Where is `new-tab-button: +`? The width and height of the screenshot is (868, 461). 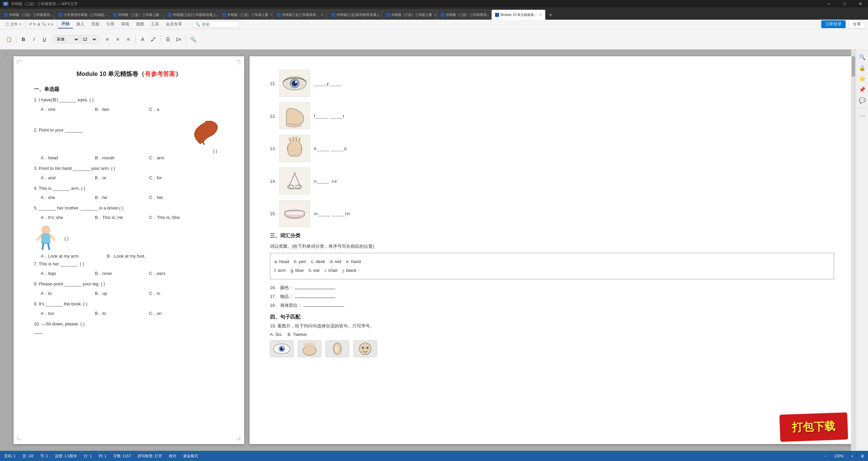
new-tab-button: + is located at coordinates (551, 15).